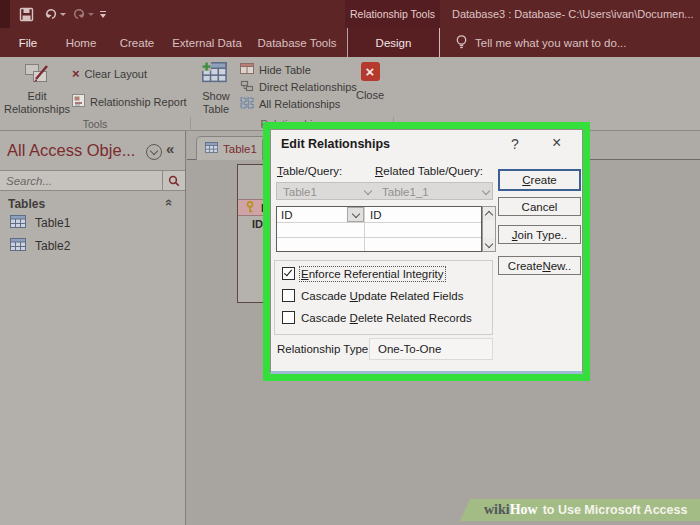 The height and width of the screenshot is (525, 700). What do you see at coordinates (170, 148) in the screenshot?
I see `shutter-bar-close-icon: «` at bounding box center [170, 148].